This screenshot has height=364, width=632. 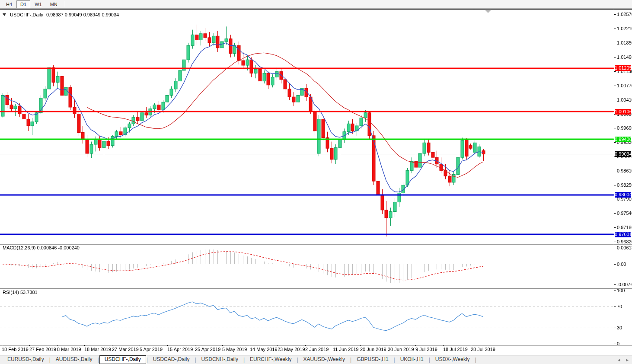 What do you see at coordinates (15, 349) in the screenshot?
I see `date-label: 18 Feb 2019` at bounding box center [15, 349].